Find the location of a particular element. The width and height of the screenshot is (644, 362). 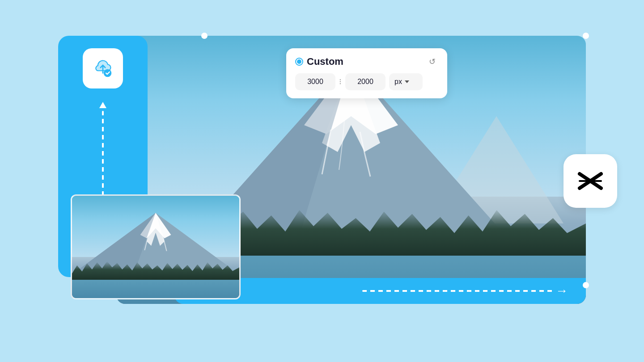

reset-button: ↺ is located at coordinates (432, 62).